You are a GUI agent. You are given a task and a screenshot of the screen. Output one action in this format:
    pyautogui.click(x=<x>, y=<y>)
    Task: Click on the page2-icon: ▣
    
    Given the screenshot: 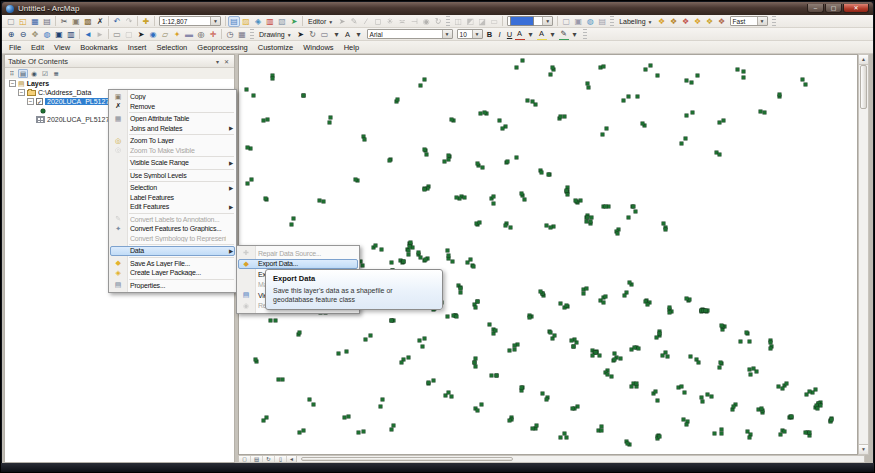 What is the action you would take?
    pyautogui.click(x=578, y=22)
    